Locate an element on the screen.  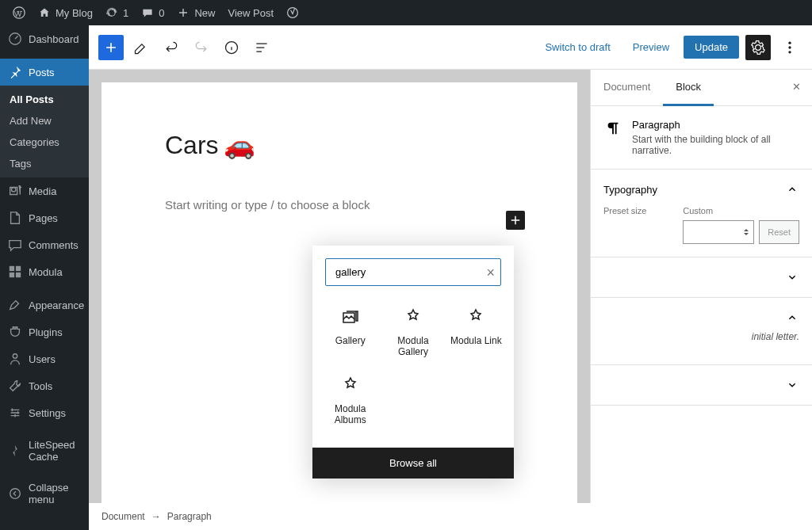
custom-size-input is located at coordinates (718, 232).